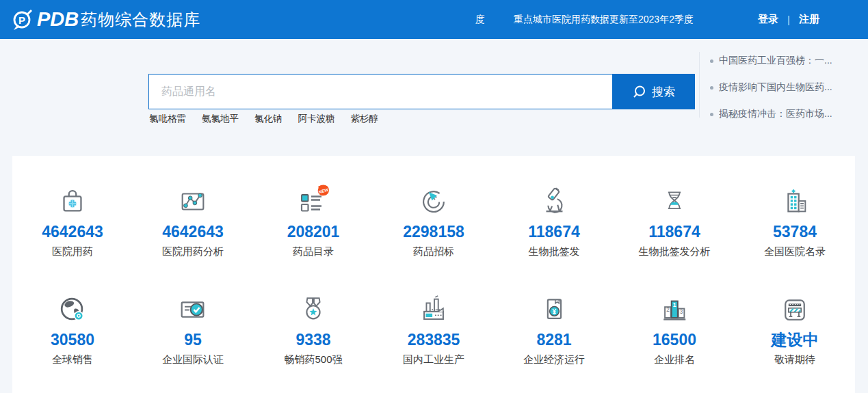 This screenshot has width=868, height=393. What do you see at coordinates (663, 92) in the screenshot?
I see `search-button-label: 搜索` at bounding box center [663, 92].